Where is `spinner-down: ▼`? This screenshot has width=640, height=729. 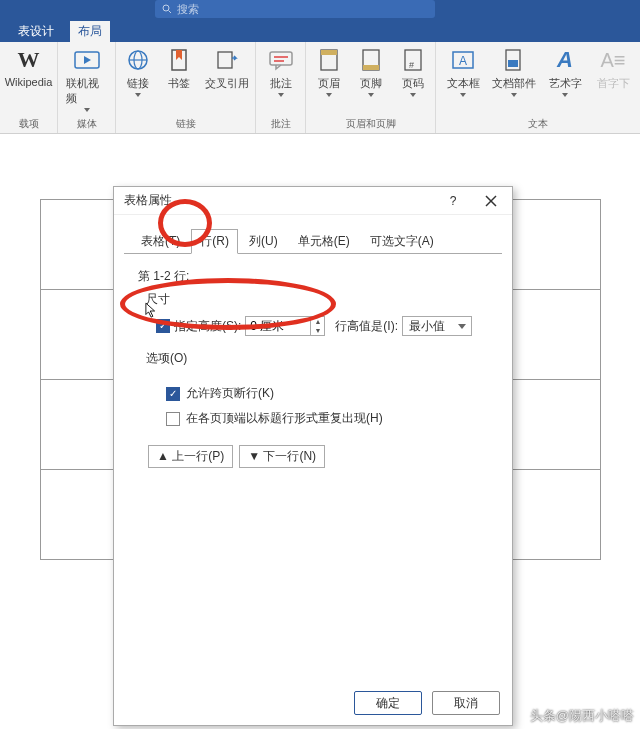 spinner-down: ▼ is located at coordinates (318, 330).